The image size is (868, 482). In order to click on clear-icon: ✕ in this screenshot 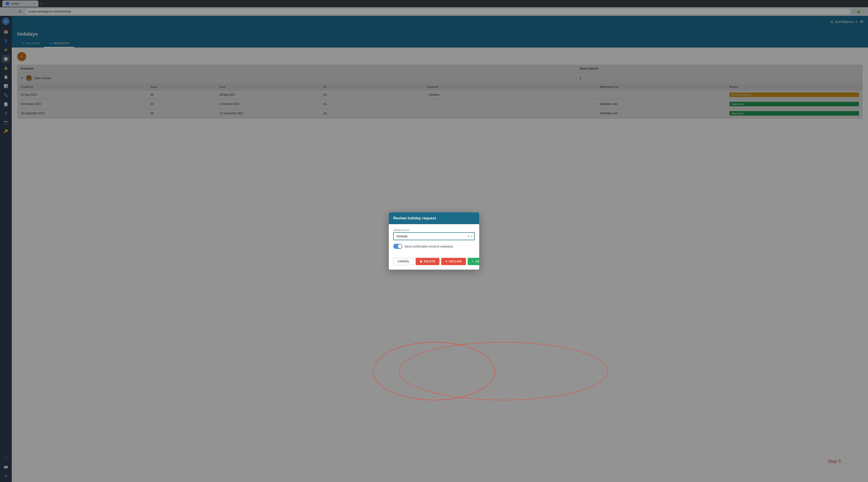, I will do `click(469, 237)`.